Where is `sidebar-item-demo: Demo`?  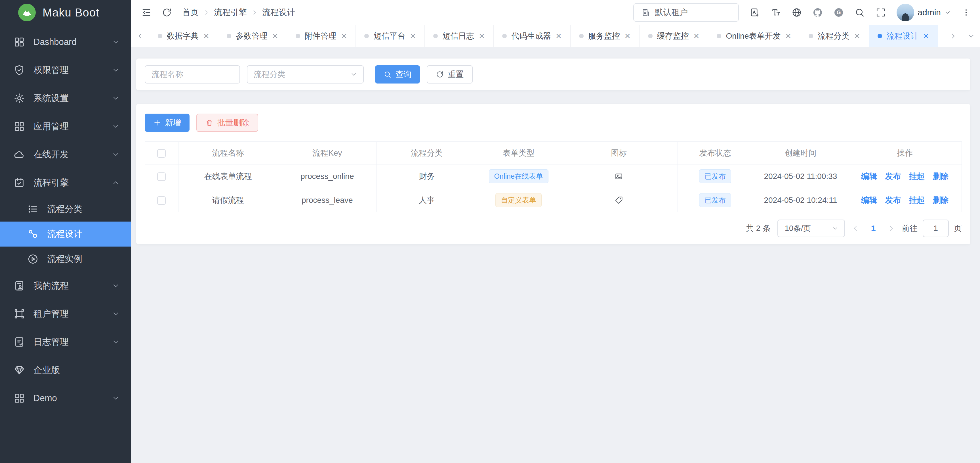 sidebar-item-demo: Demo is located at coordinates (65, 398).